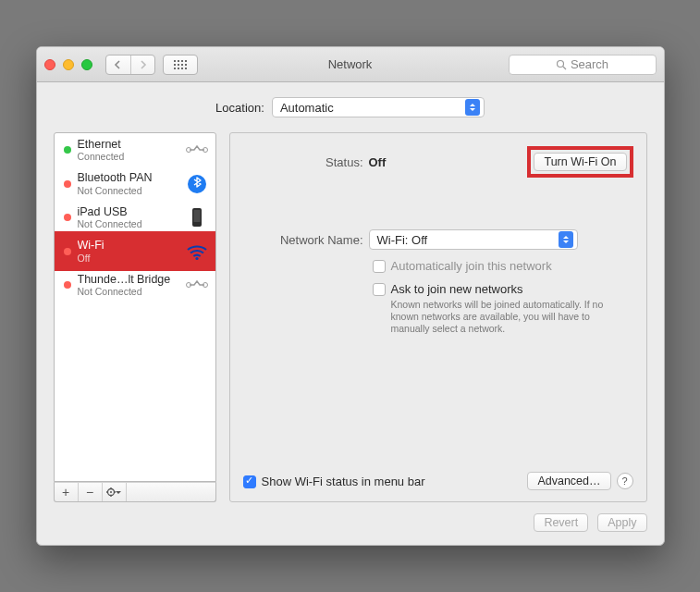 The width and height of the screenshot is (700, 592). I want to click on zoom-icon, so click(87, 65).